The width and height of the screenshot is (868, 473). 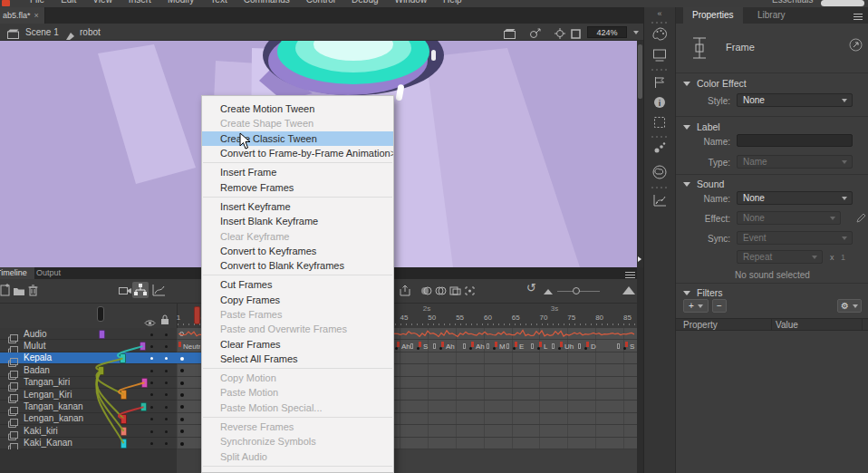 I want to click on menu-insert: Insert, so click(x=140, y=4).